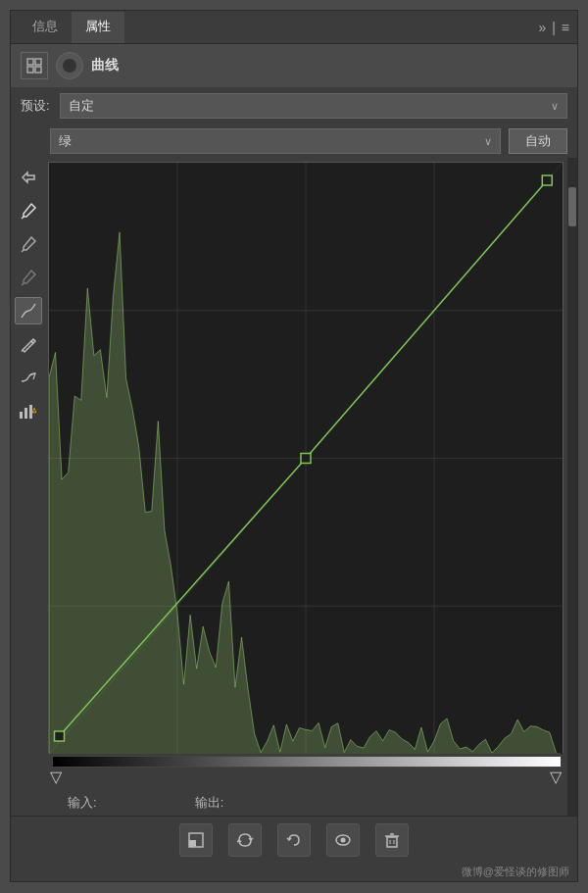 Image resolution: width=588 pixels, height=893 pixels. What do you see at coordinates (81, 106) in the screenshot?
I see `preset-value: 自定` at bounding box center [81, 106].